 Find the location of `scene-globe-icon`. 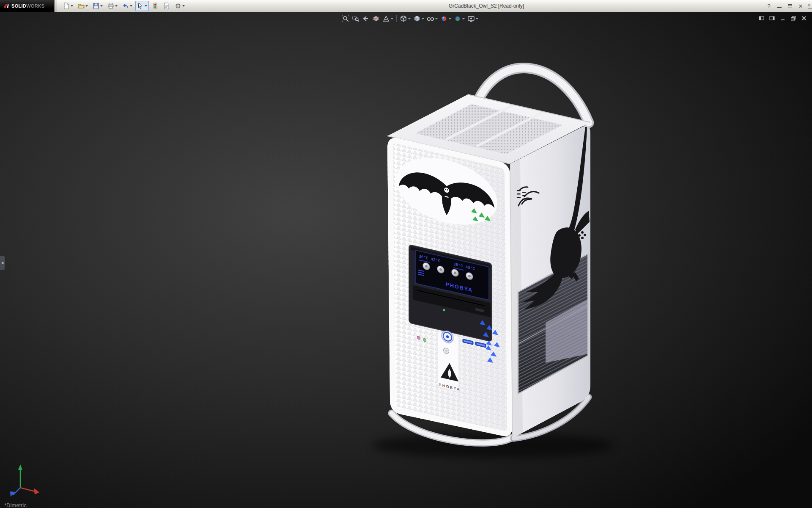

scene-globe-icon is located at coordinates (458, 19).